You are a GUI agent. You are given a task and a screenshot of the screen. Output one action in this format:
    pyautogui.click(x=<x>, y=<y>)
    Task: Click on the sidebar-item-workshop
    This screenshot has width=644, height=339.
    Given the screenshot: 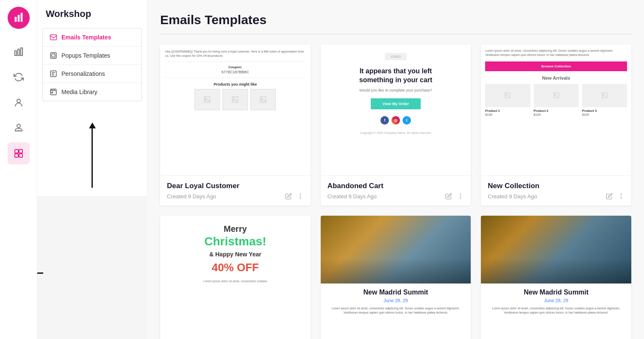 What is the action you would take?
    pyautogui.click(x=19, y=153)
    